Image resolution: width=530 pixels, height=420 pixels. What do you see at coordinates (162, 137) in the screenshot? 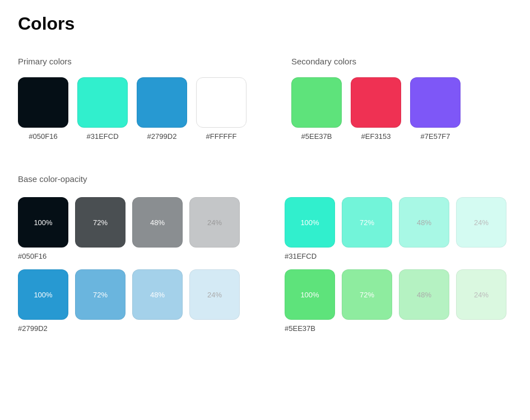
I see `swatch-label-2799d2: #2799D2` at bounding box center [162, 137].